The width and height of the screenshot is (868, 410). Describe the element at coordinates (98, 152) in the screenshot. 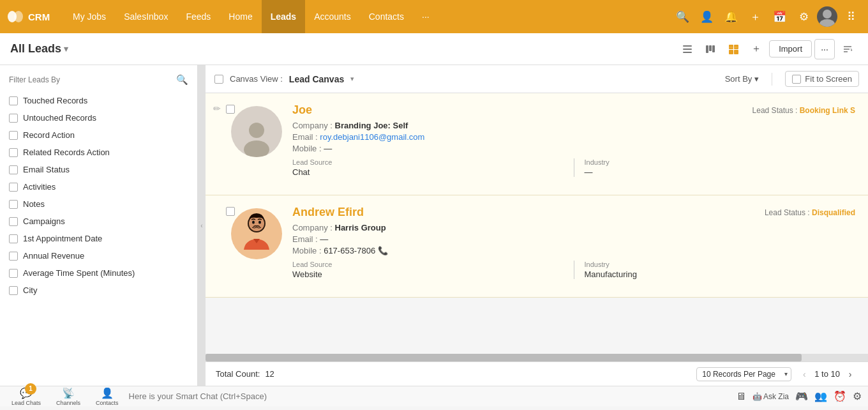

I see `filter-item-related-records: Related Records Action` at that location.